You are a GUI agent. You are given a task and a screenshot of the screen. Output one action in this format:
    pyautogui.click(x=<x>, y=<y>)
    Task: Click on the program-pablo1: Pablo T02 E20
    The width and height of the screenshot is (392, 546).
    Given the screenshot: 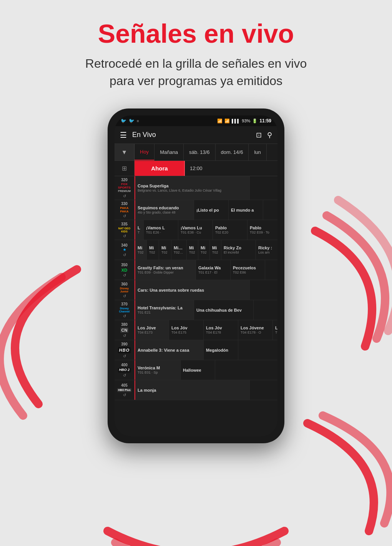 What is the action you would take?
    pyautogui.click(x=230, y=230)
    